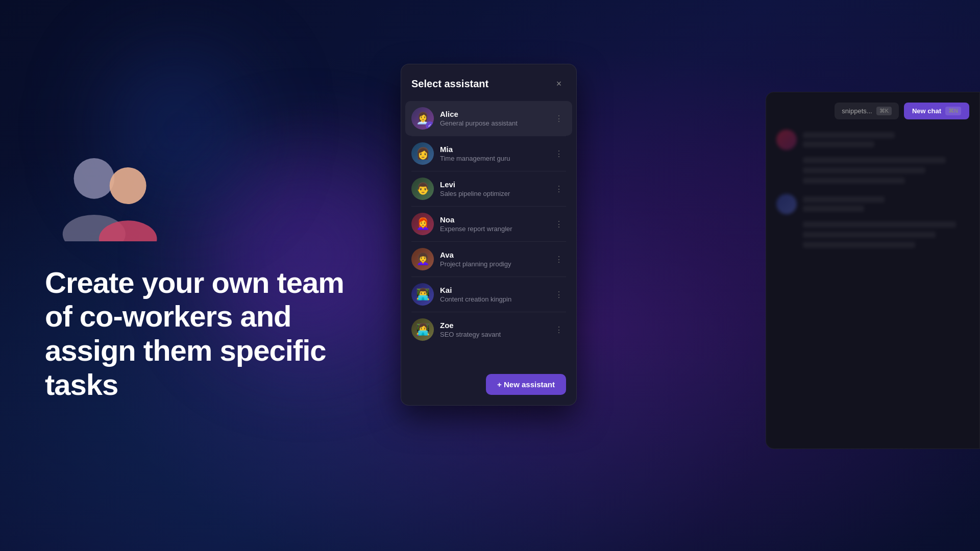  Describe the element at coordinates (423, 118) in the screenshot. I see `assistant-avatar-alice: 👩‍💼✓` at that location.